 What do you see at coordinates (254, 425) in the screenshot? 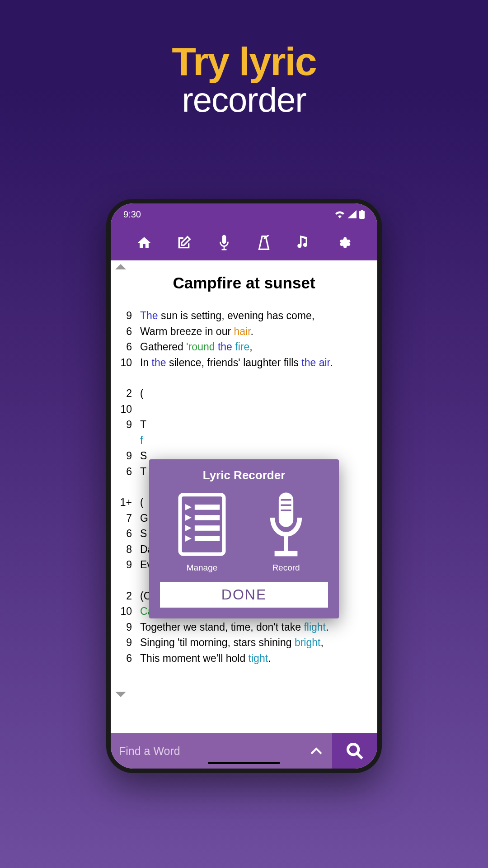
I see `lyric-text: T` at bounding box center [254, 425].